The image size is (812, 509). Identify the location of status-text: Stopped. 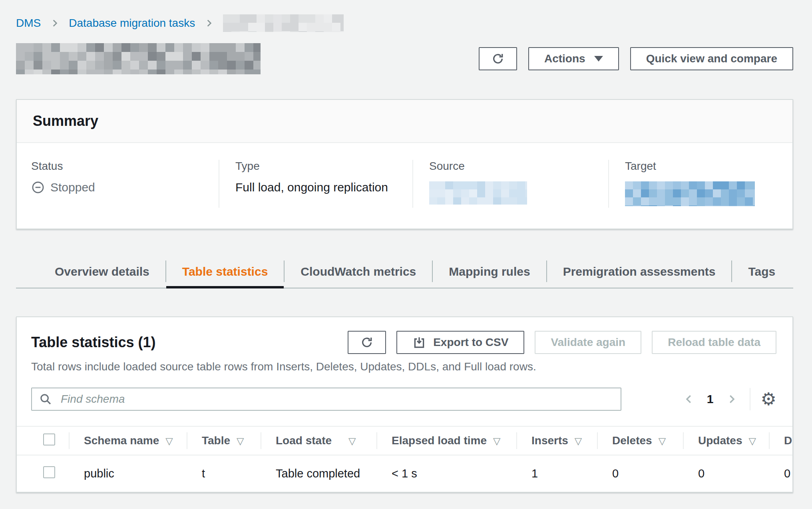
(73, 187).